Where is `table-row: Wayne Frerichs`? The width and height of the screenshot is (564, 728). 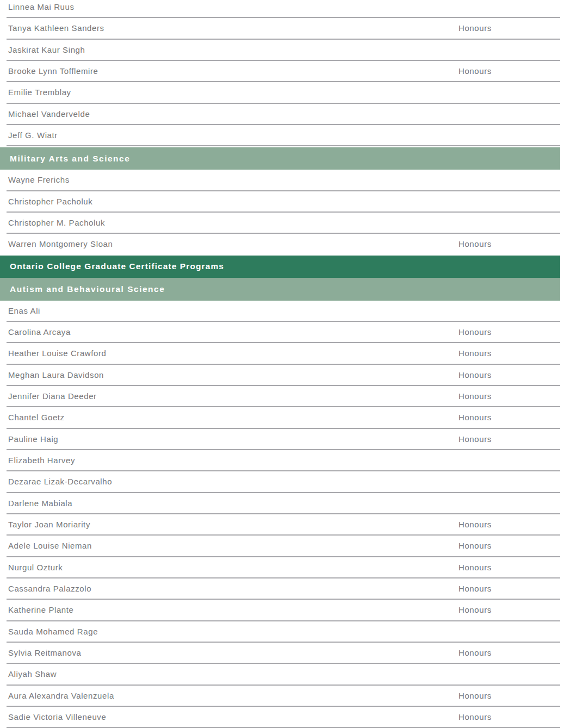
table-row: Wayne Frerichs is located at coordinates (283, 181).